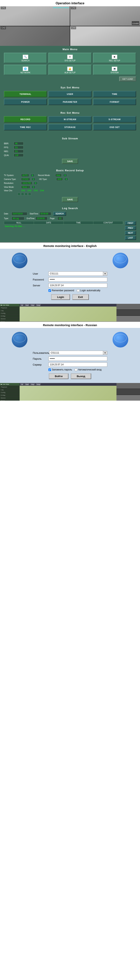 This screenshot has height=980, width=140. What do you see at coordinates (70, 58) in the screenshot?
I see `sys-setup-button: ⚙ SYS SETUP` at bounding box center [70, 58].